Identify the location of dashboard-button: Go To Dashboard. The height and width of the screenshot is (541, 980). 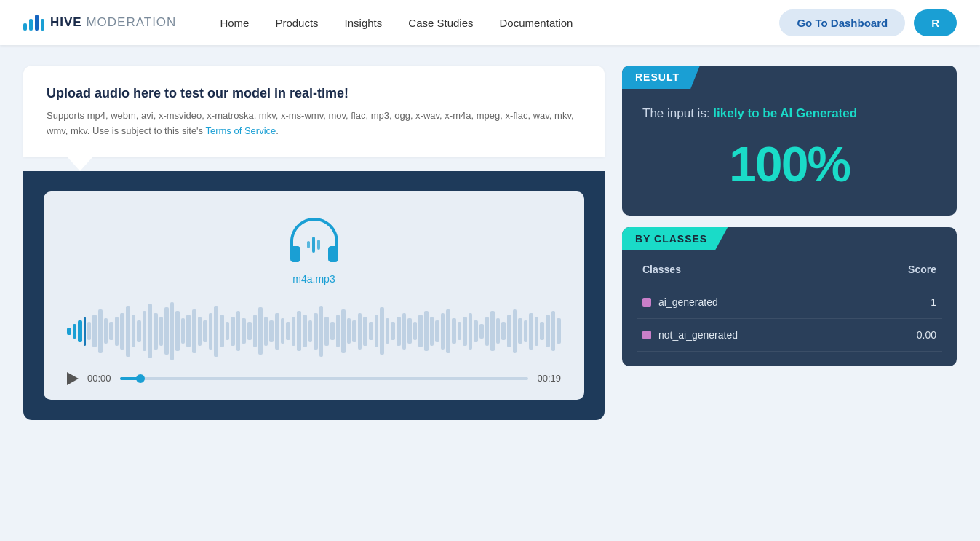
(842, 23).